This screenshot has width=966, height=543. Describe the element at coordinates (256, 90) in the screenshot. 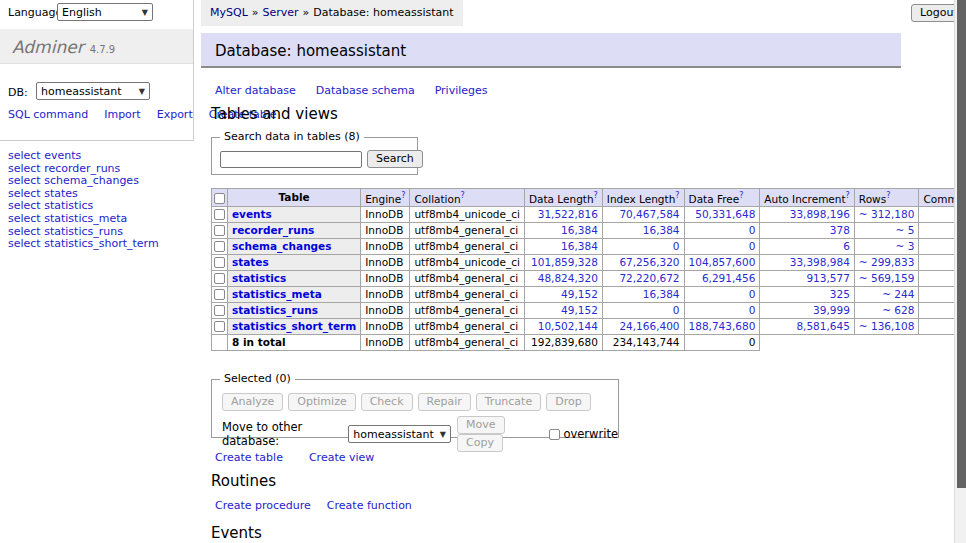

I see `db-link-alter-database: Alter database` at that location.